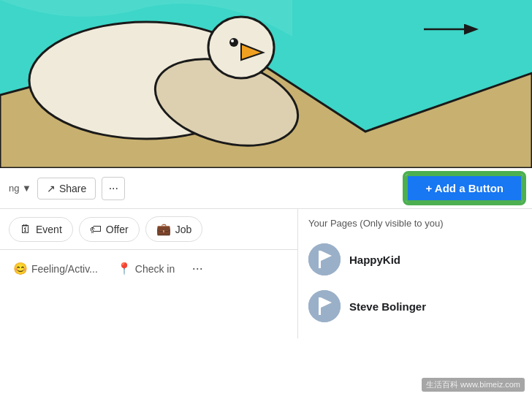 This screenshot has height=399, width=532. I want to click on location-pin-icon: 📍, so click(124, 269).